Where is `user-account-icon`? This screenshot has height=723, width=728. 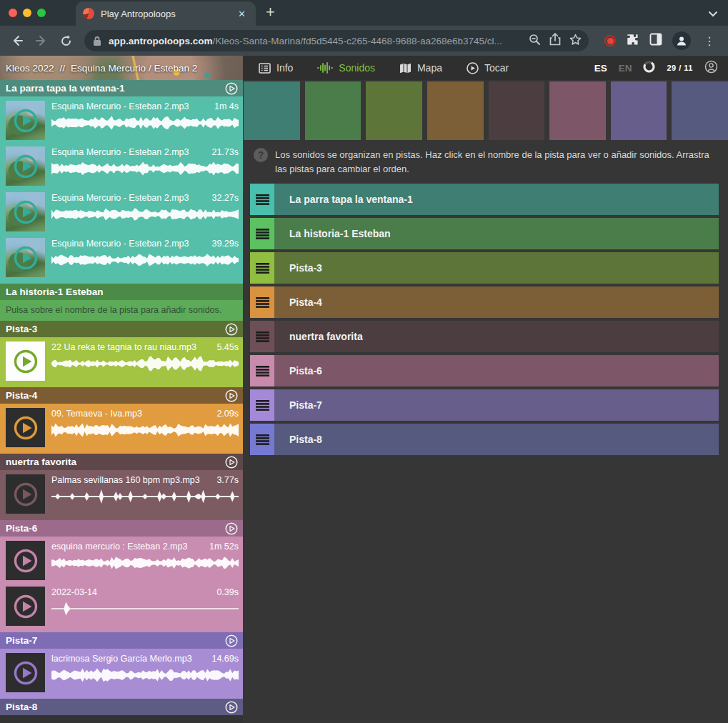
user-account-icon is located at coordinates (712, 69).